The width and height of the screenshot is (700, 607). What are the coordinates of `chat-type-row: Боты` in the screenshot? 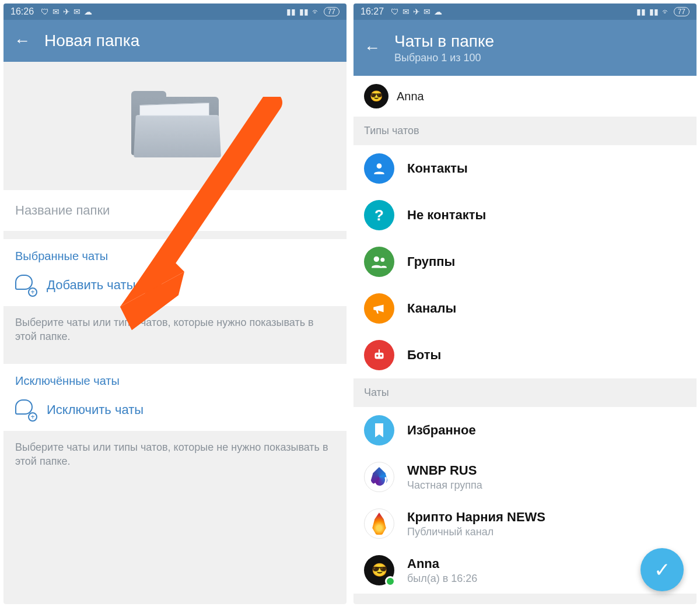 It's located at (525, 355).